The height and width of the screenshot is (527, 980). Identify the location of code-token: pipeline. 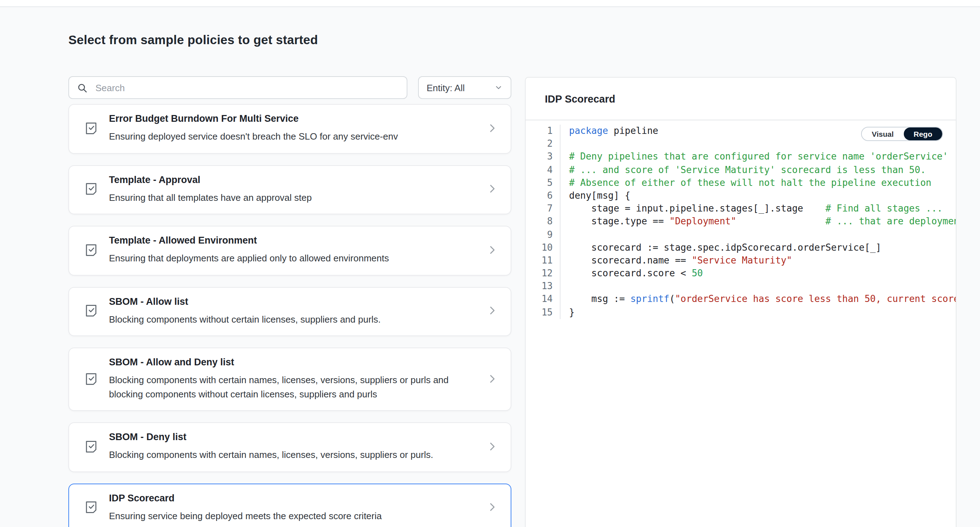
(633, 131).